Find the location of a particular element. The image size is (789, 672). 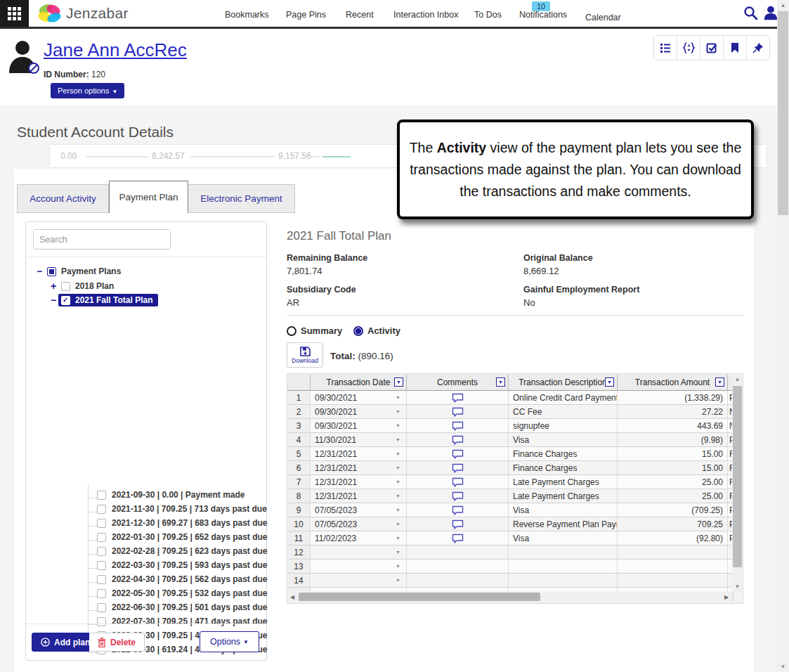

nav-page-pins: Page Pins is located at coordinates (306, 15).